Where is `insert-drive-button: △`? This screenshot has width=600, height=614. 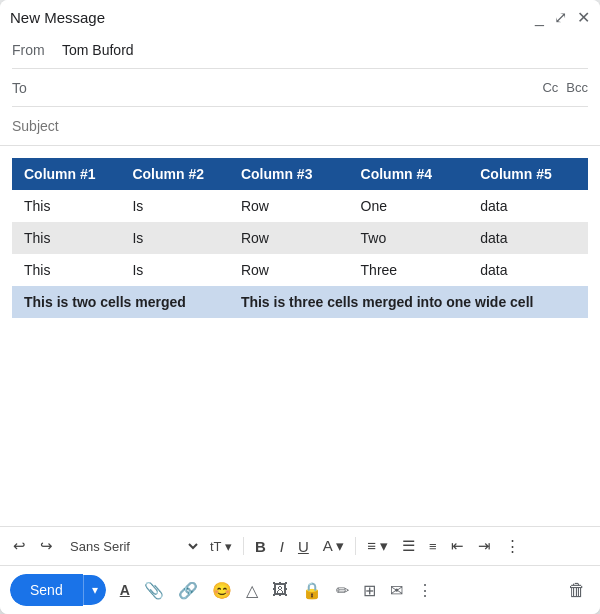 insert-drive-button: △ is located at coordinates (252, 590).